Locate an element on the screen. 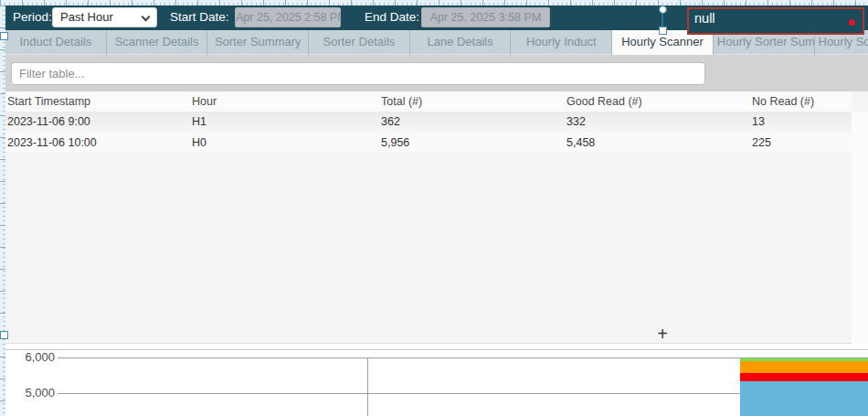 Image resolution: width=868 pixels, height=416 pixels. end-date-input is located at coordinates (486, 17).